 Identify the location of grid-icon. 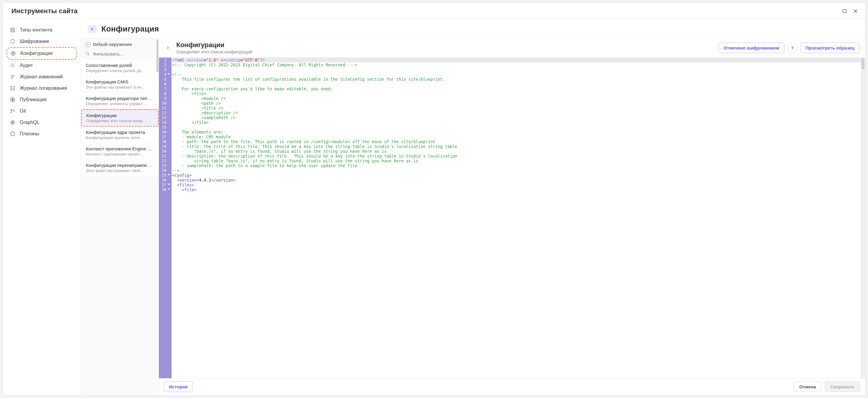
(12, 30).